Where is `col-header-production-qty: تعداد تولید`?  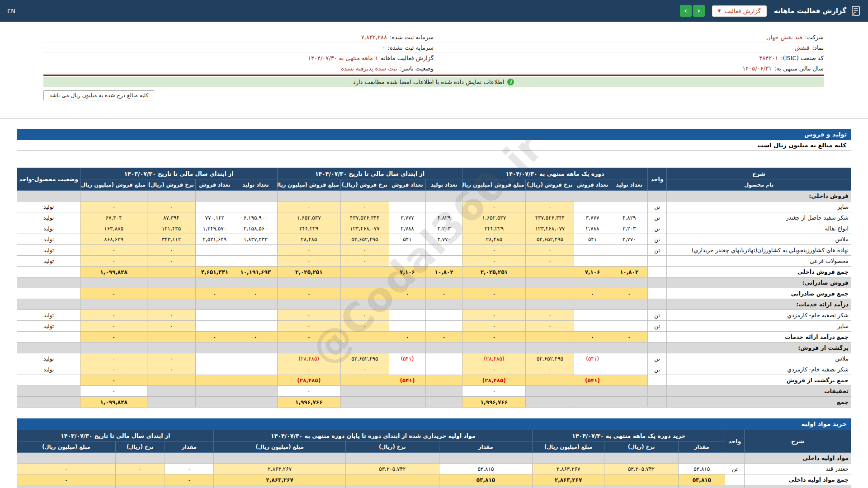 col-header-production-qty: تعداد تولید is located at coordinates (255, 185).